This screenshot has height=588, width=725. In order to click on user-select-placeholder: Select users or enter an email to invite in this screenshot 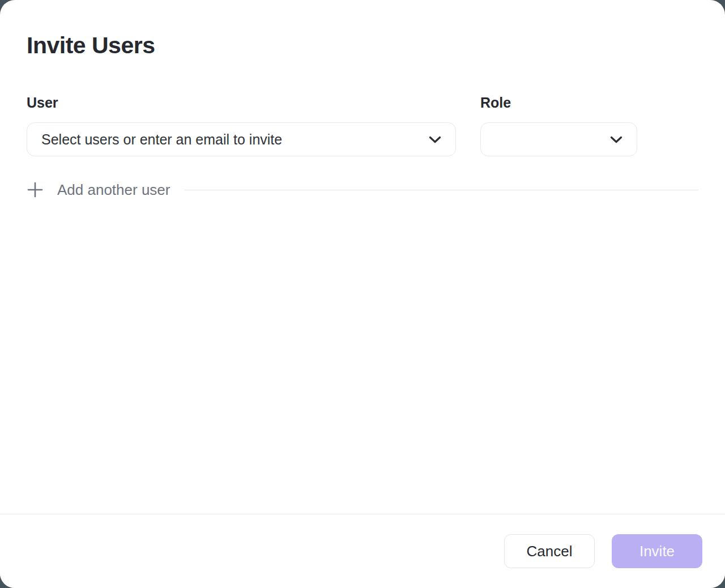, I will do `click(232, 139)`.